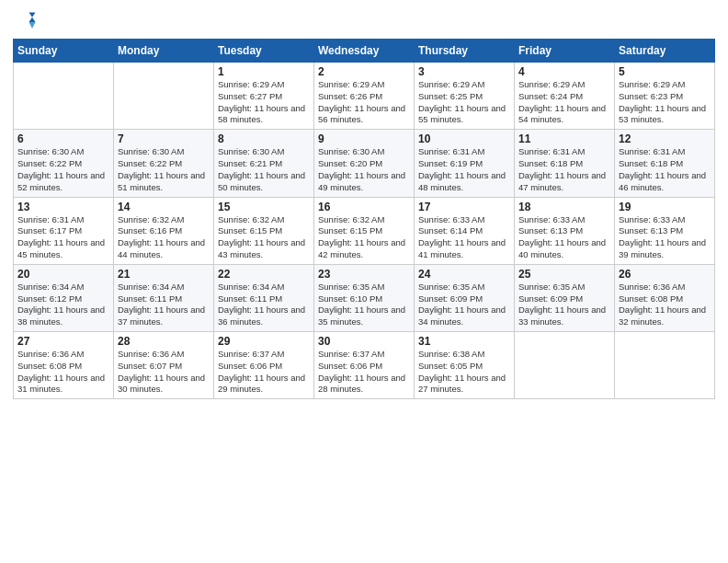  Describe the element at coordinates (364, 164) in the screenshot. I see `calendar-cell: 9Sunrise: 6:30 AM Sunset: 6:20 PM Daylig…` at that location.